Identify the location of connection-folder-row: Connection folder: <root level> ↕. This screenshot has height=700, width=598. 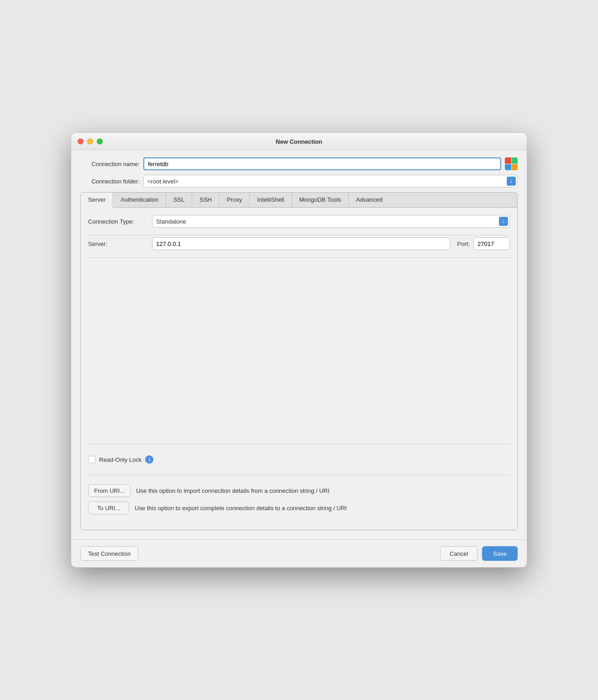
(299, 181).